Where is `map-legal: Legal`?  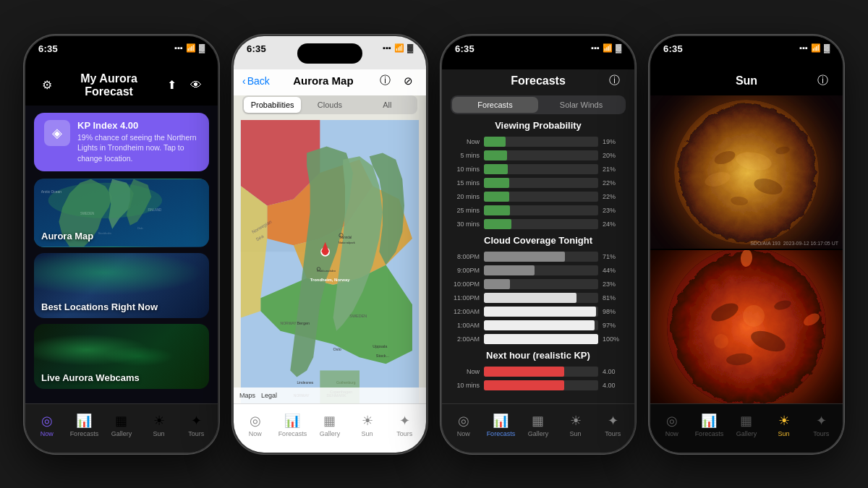
map-legal: Legal is located at coordinates (269, 395).